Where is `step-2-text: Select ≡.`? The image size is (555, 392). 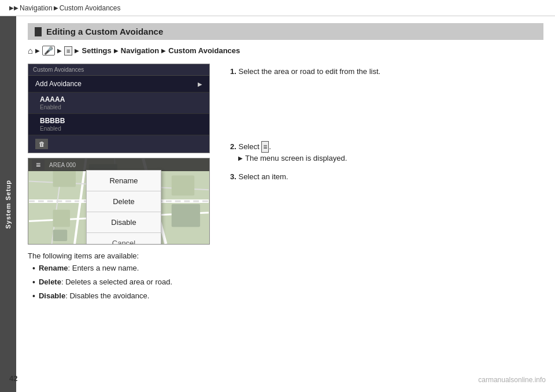 step-2-text: Select ≡. is located at coordinates (254, 147).